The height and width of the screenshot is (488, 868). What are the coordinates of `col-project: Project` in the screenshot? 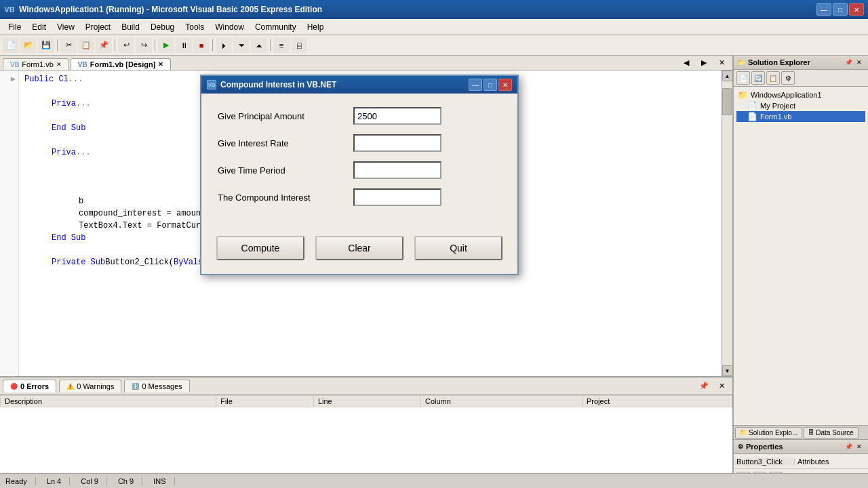 It's located at (658, 401).